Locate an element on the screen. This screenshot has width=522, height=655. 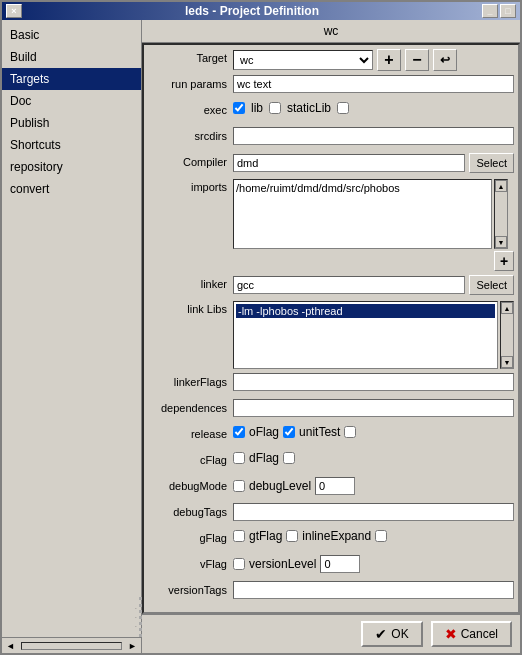
sidebar-item-publish: Publish is located at coordinates (72, 123).